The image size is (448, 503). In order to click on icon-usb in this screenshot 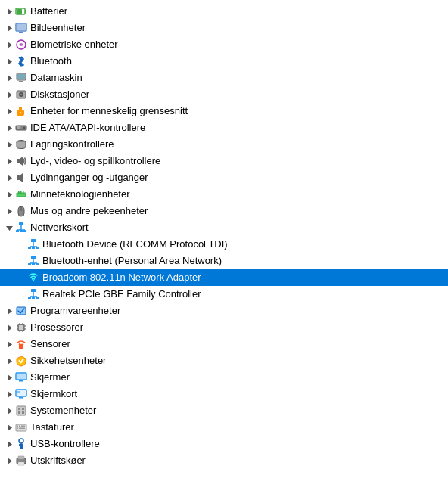, I will do `click(21, 444)`.